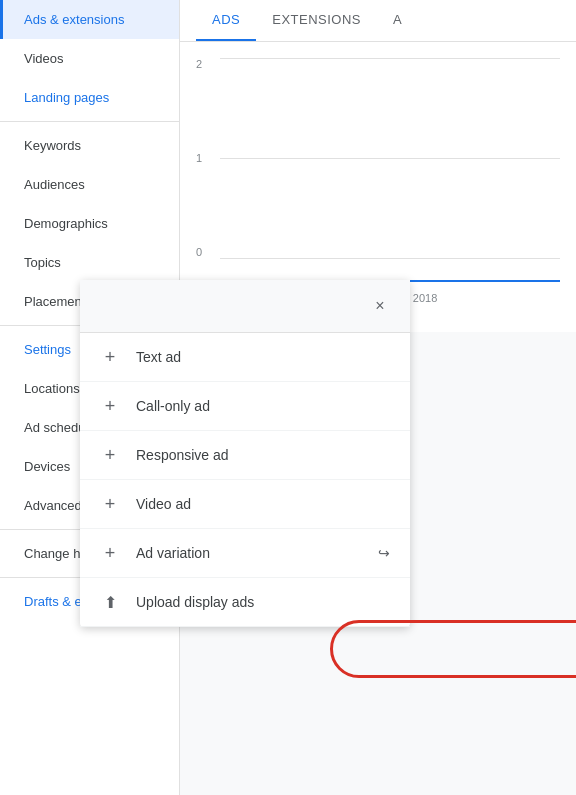 The height and width of the screenshot is (795, 576). What do you see at coordinates (316, 20) in the screenshot?
I see `tab-extensions-label: EXTENSIONS` at bounding box center [316, 20].